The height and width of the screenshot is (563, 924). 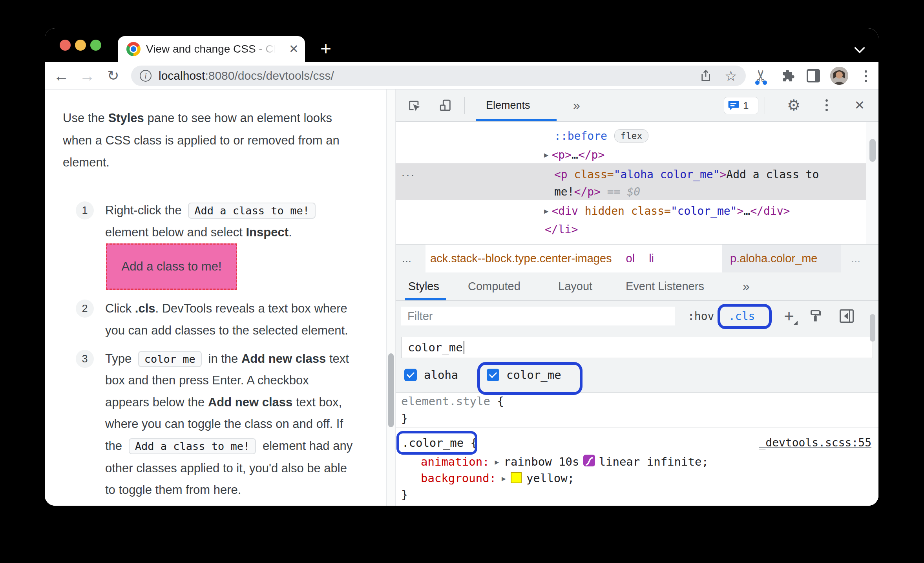 What do you see at coordinates (746, 287) in the screenshot?
I see `more-tabs-icon: »` at bounding box center [746, 287].